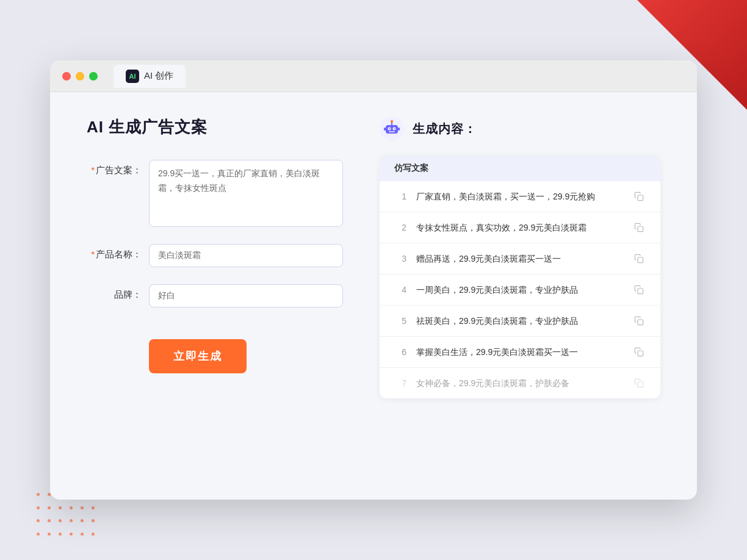  I want to click on ad-copy-required: *, so click(93, 170).